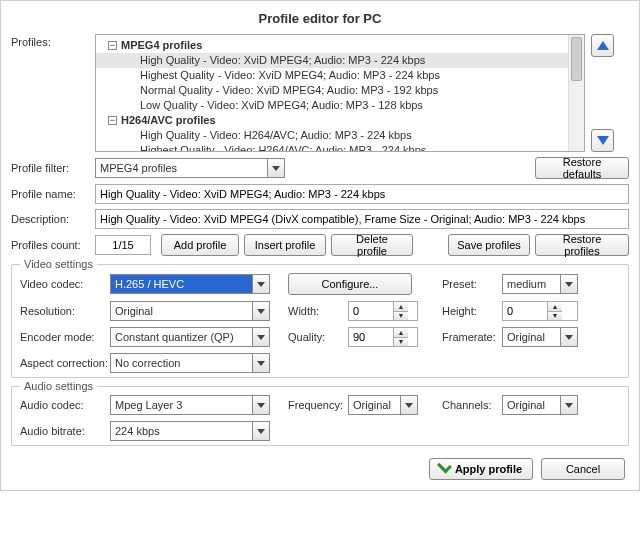 This screenshot has width=640, height=538. I want to click on preset-combo: medium, so click(540, 284).